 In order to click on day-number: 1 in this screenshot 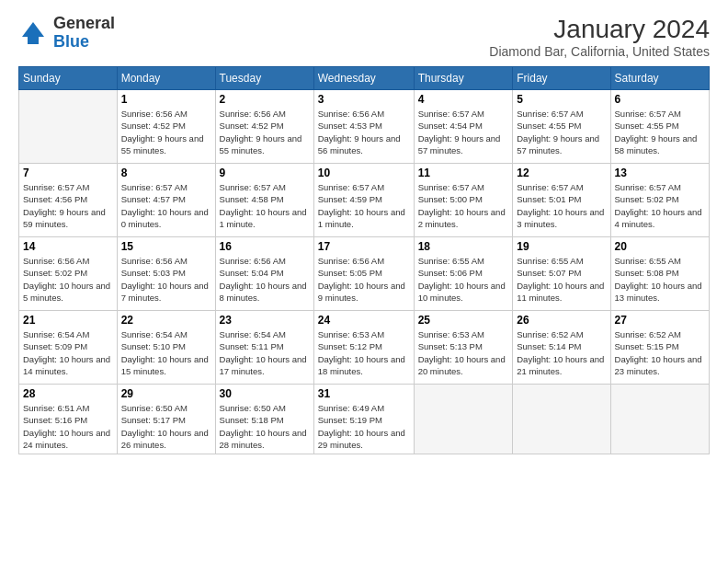, I will do `click(166, 99)`.